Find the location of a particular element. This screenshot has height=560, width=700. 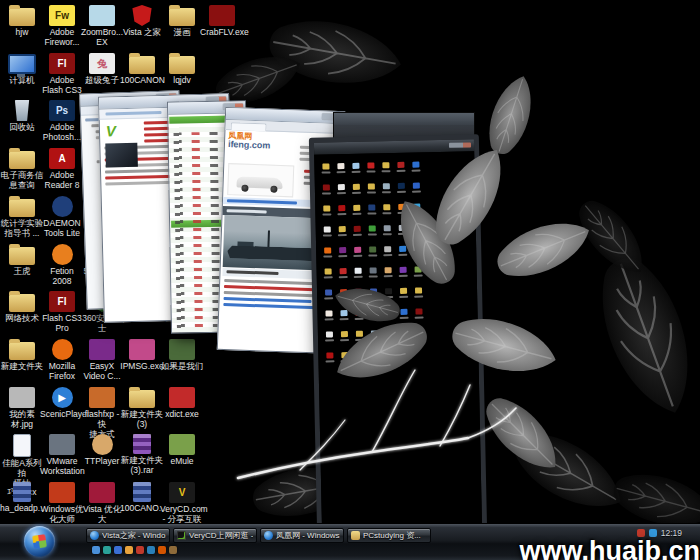

desktop-icon: flashfxp - 快 捷方式 is located at coordinates (102, 413).